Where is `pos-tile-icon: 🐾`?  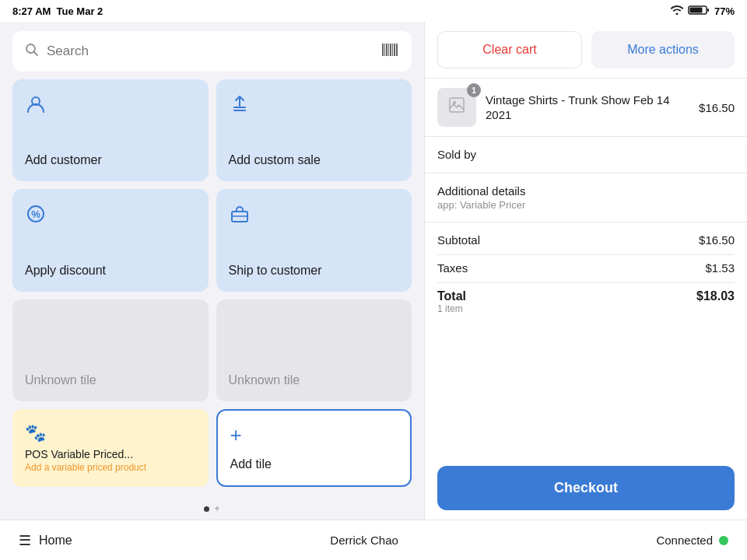
pos-tile-icon: 🐾 is located at coordinates (110, 433).